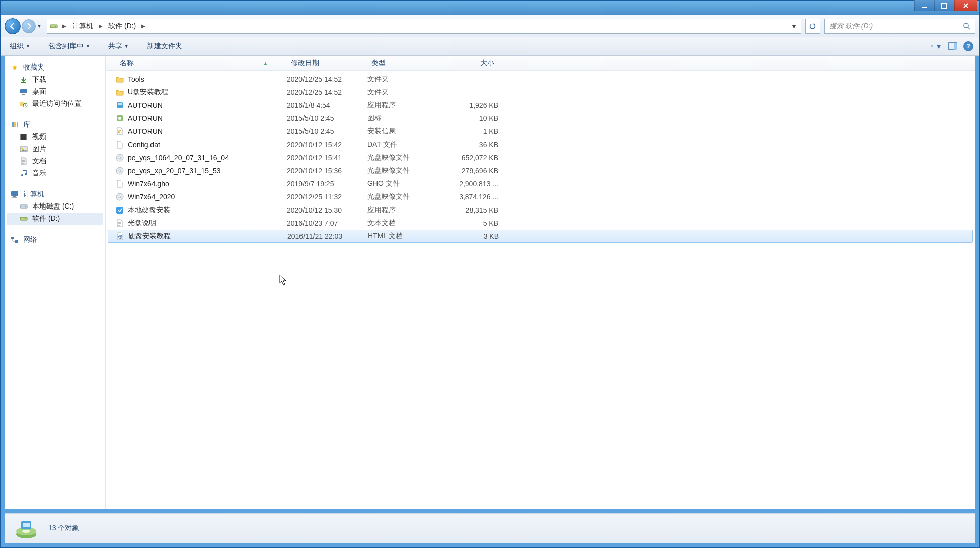 The image size is (980, 548). What do you see at coordinates (55, 161) in the screenshot?
I see `sidebar-item-documents: 文档` at bounding box center [55, 161].